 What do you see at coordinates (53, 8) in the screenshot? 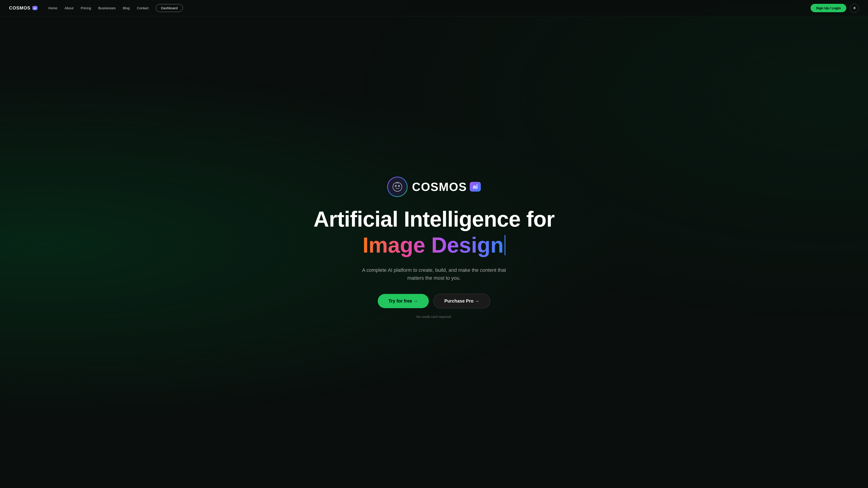
I see `nav-link-home: Home` at bounding box center [53, 8].